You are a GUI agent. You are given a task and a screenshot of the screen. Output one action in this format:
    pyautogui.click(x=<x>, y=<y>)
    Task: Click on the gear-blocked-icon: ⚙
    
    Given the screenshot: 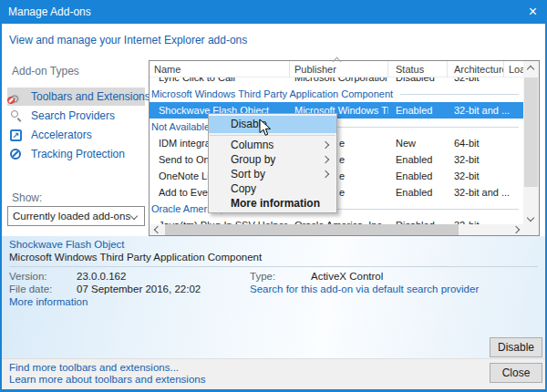 What is the action you would take?
    pyautogui.click(x=16, y=97)
    